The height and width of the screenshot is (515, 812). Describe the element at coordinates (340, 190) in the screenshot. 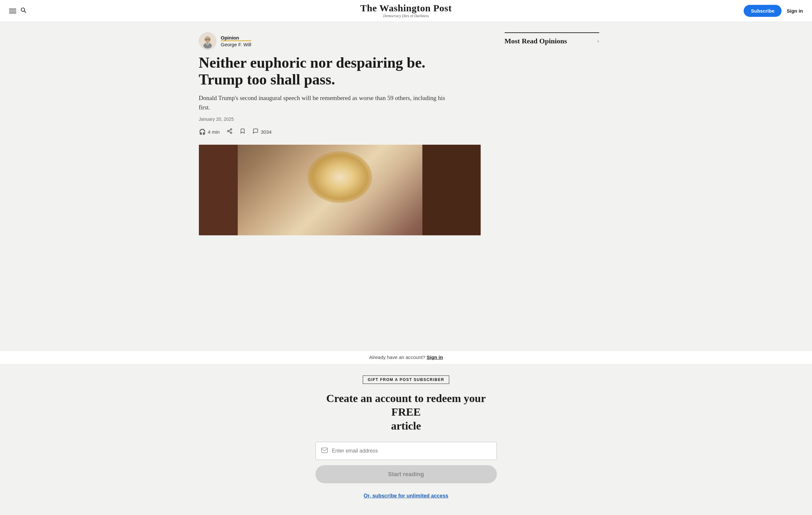

I see `article-image` at that location.